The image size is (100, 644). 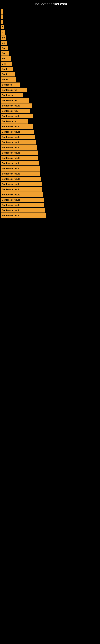 What do you see at coordinates (9, 122) in the screenshot?
I see `bar-label: Bottleneck re` at bounding box center [9, 122].